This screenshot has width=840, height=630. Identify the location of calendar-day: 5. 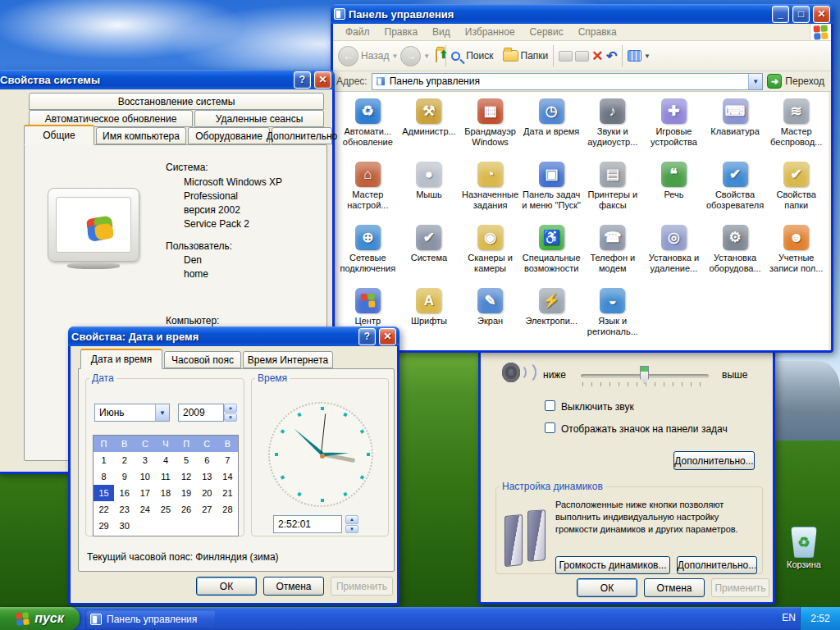
(187, 460).